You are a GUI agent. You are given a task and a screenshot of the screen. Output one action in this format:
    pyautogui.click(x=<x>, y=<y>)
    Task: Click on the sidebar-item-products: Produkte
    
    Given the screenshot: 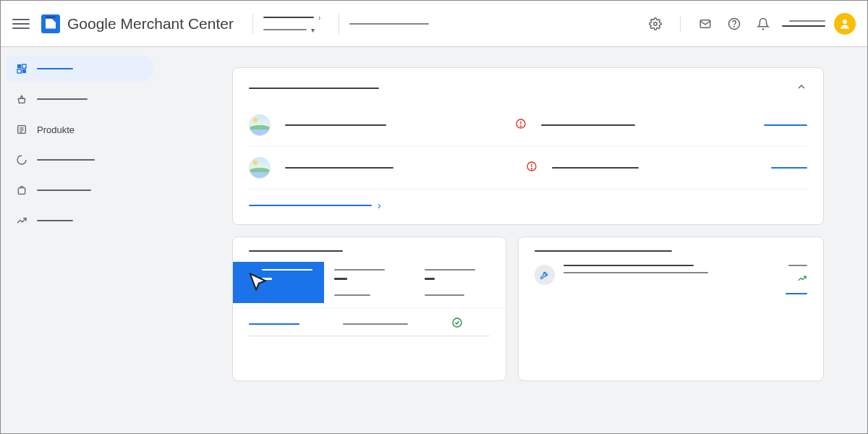 What is the action you would take?
    pyautogui.click(x=80, y=129)
    